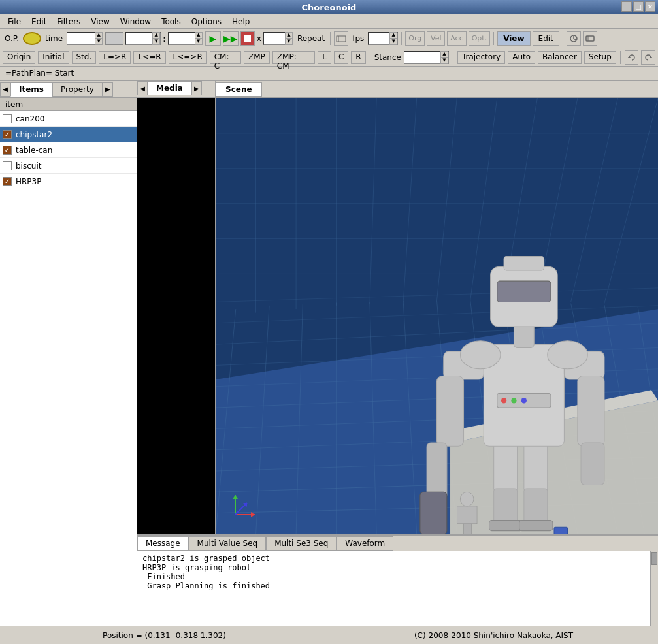  I want to click on r-button: R, so click(358, 57).